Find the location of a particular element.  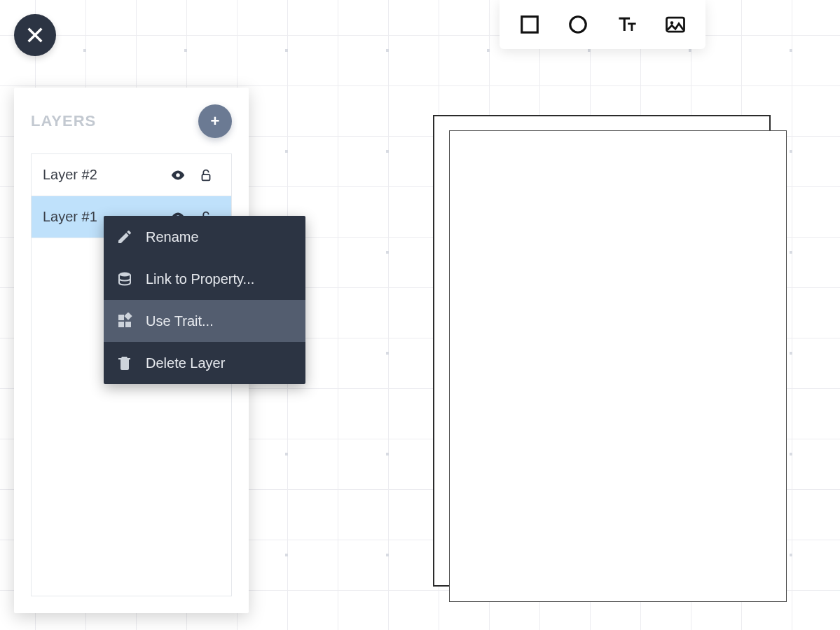

lock-toggle is located at coordinates (206, 175).